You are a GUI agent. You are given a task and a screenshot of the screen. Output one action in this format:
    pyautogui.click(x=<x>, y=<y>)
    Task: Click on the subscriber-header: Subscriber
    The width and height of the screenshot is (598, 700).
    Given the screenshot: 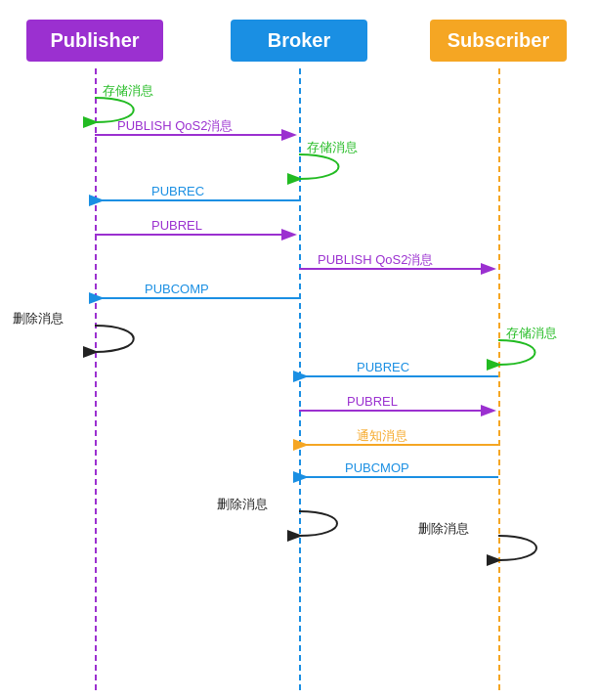 What is the action you would take?
    pyautogui.click(x=498, y=41)
    